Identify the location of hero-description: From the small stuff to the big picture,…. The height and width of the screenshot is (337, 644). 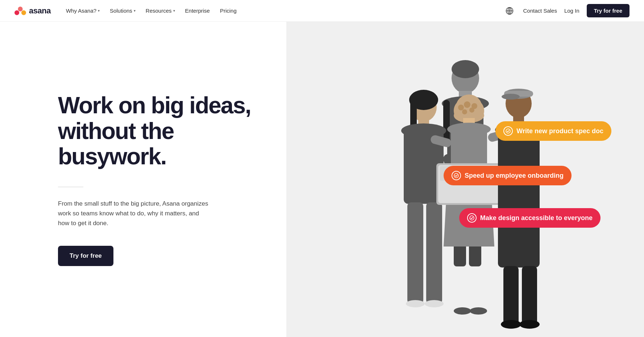
(134, 214).